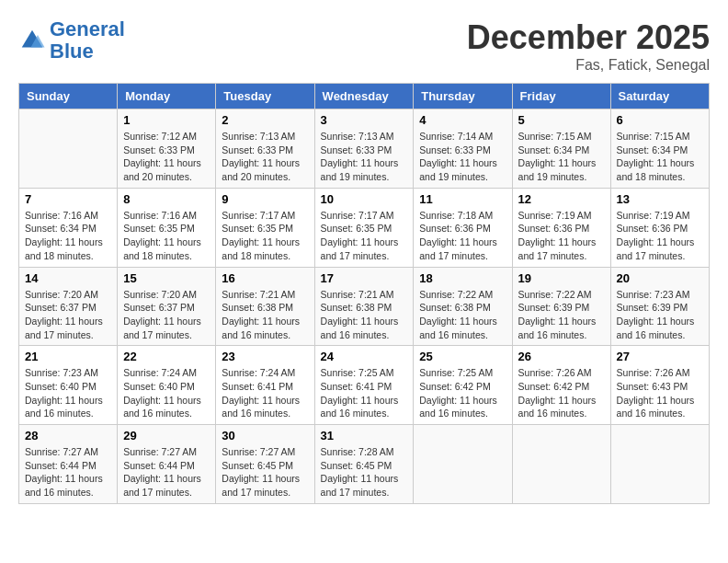 The height and width of the screenshot is (563, 728). What do you see at coordinates (167, 465) in the screenshot?
I see `day-cell: 29Sunrise: 7:27 AM Sunset: 6:44 PM Dayli…` at bounding box center [167, 465].